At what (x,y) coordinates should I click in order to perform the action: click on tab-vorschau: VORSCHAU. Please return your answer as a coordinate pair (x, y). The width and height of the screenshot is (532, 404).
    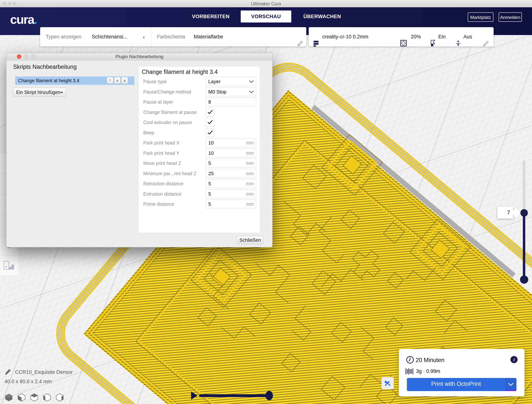
    Looking at the image, I should click on (266, 16).